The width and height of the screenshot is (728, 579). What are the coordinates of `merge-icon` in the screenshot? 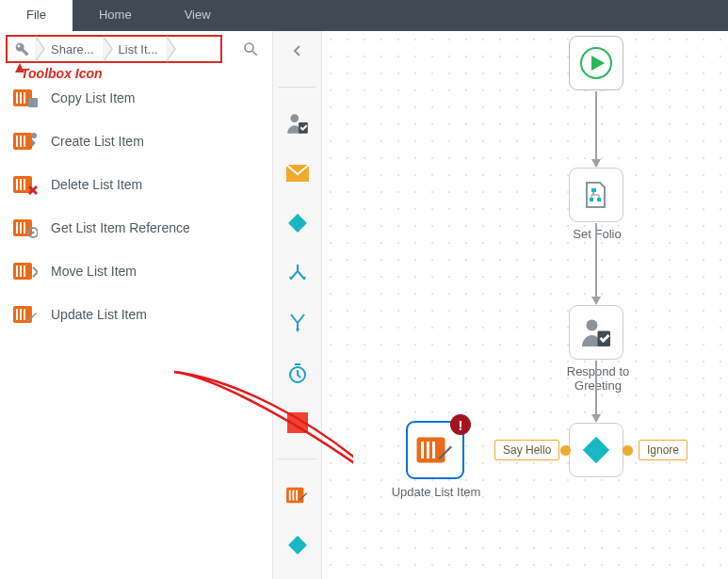 It's located at (298, 323).